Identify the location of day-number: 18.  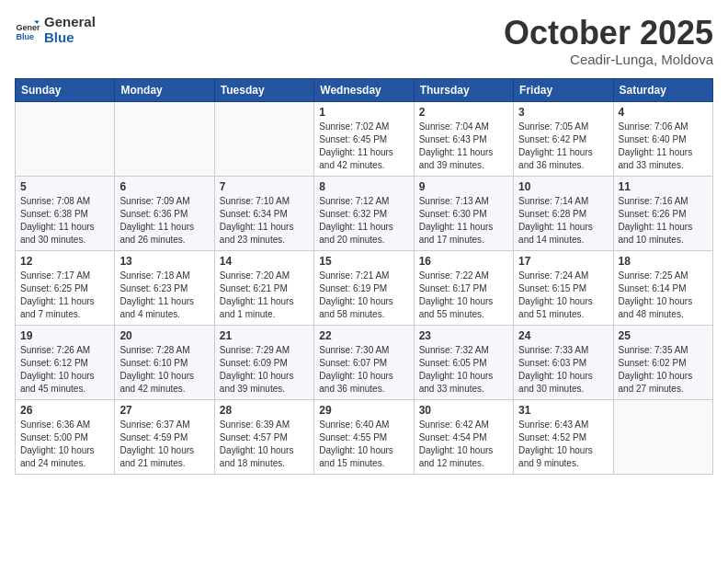
(664, 261).